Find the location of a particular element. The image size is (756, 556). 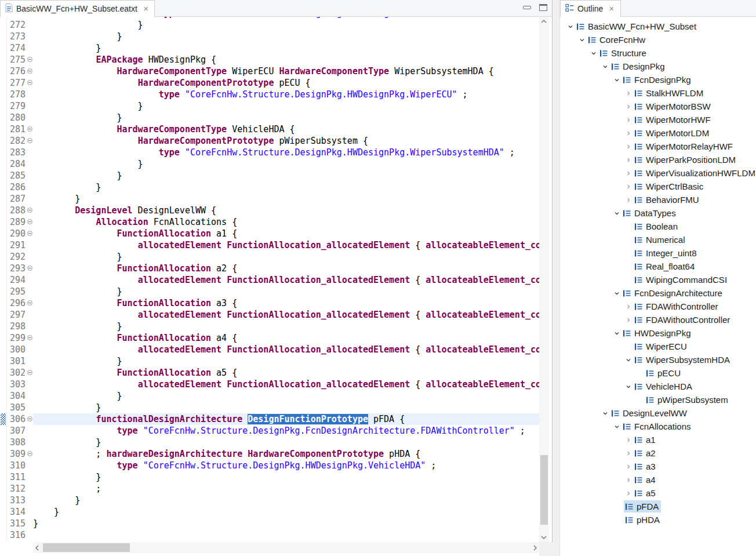

line-number: 271 is located at coordinates (17, 18).